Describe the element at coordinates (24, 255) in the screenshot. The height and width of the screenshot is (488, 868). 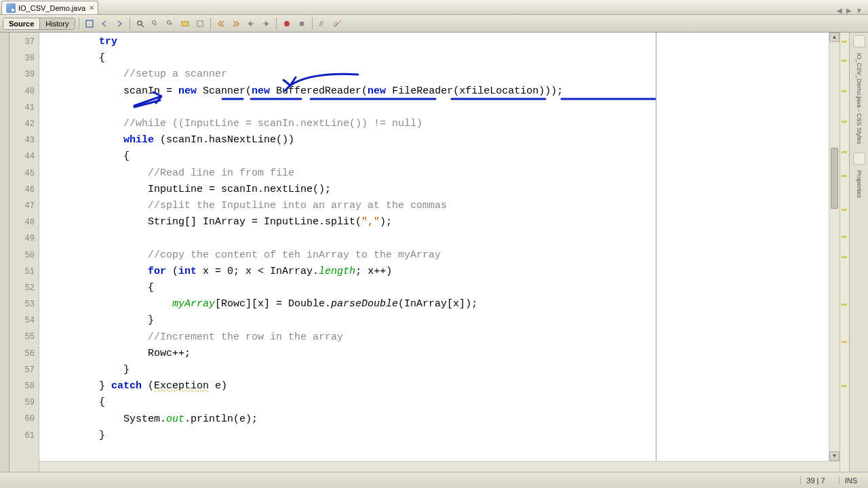
I see `gutter-line: 50` at that location.